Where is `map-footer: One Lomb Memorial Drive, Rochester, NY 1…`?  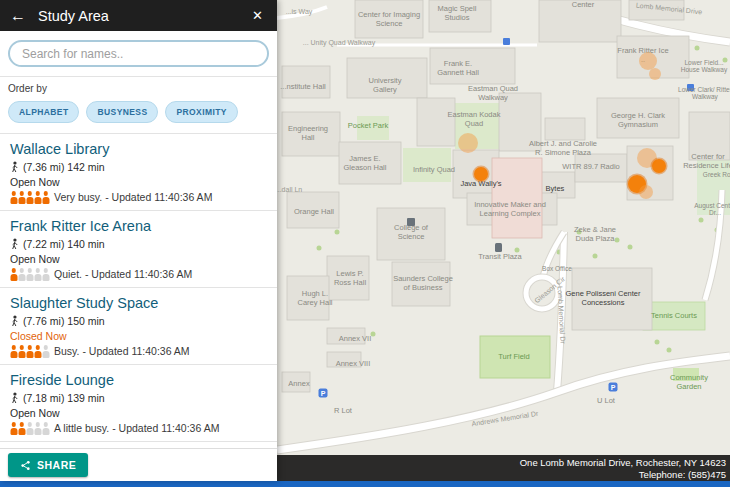 map-footer: One Lomb Memorial Drive, Rochester, NY 1… is located at coordinates (504, 468).